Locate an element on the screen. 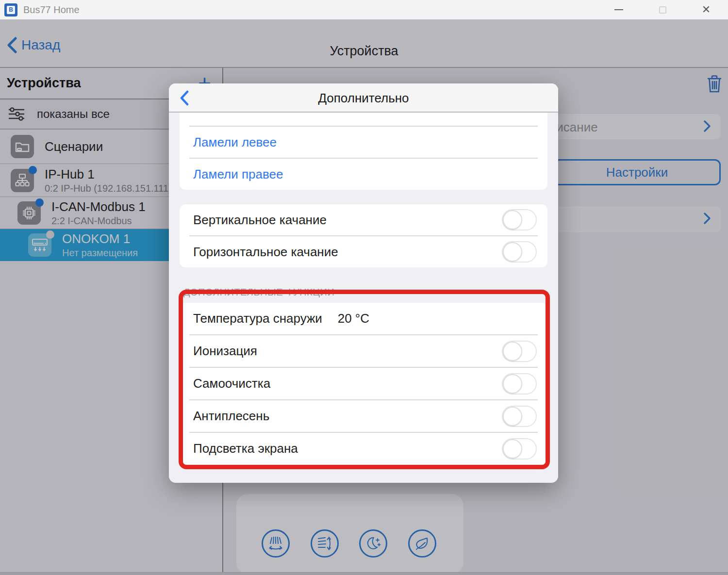  louver-right-button: Ламели правее is located at coordinates (364, 174).